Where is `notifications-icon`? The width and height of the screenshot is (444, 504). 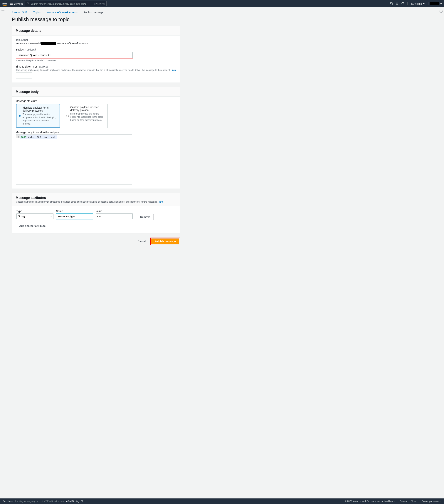
notifications-icon is located at coordinates (397, 4).